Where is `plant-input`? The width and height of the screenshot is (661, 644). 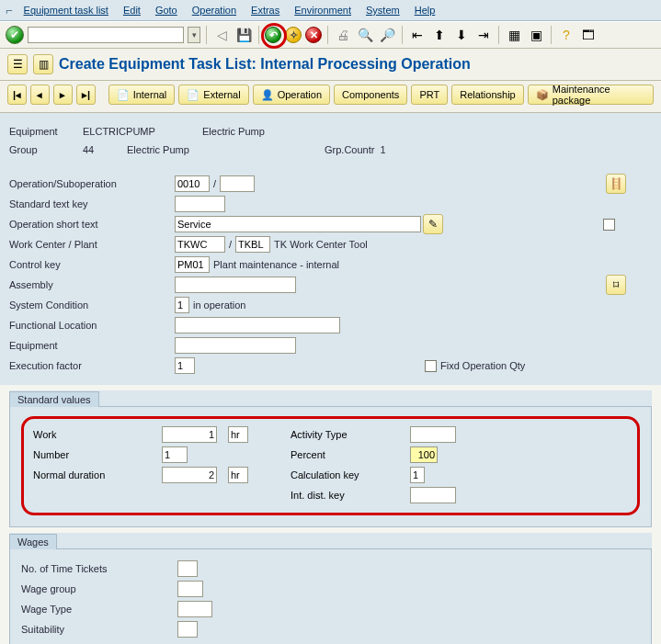 plant-input is located at coordinates (253, 244).